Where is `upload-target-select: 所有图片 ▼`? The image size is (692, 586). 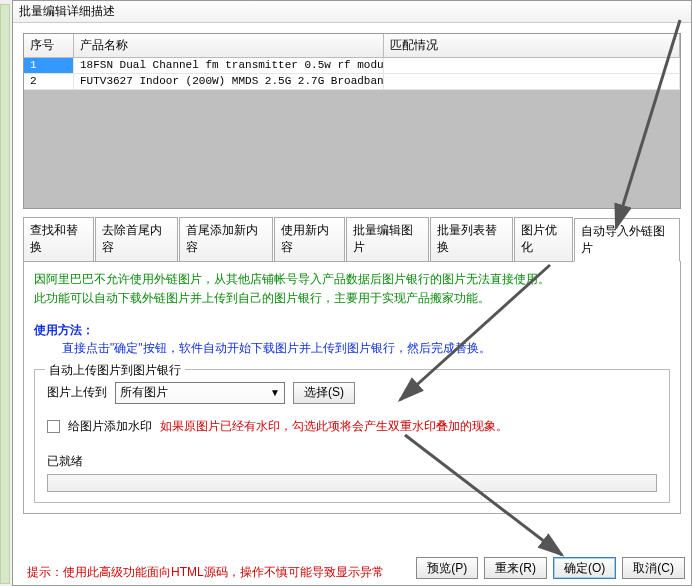
upload-target-select: 所有图片 ▼ is located at coordinates (200, 393).